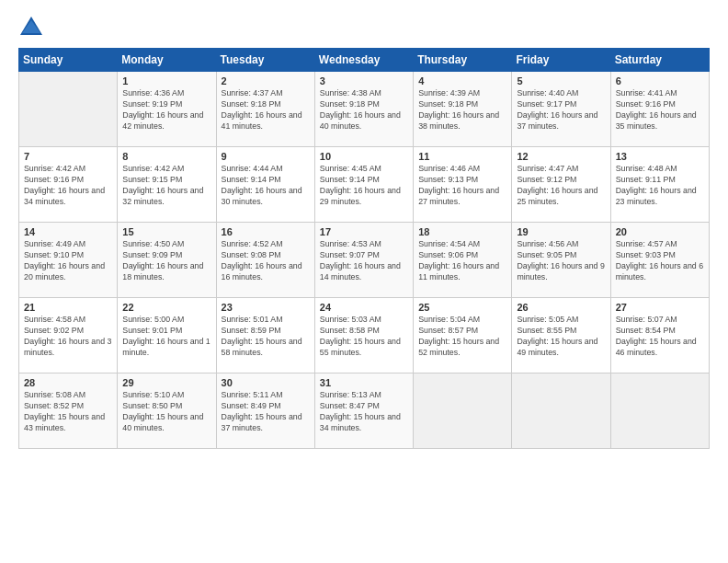  I want to click on calendar-cell: 20Sunrise: 4:57 AMSunset: 9:03 PMDayligh…, so click(660, 260).